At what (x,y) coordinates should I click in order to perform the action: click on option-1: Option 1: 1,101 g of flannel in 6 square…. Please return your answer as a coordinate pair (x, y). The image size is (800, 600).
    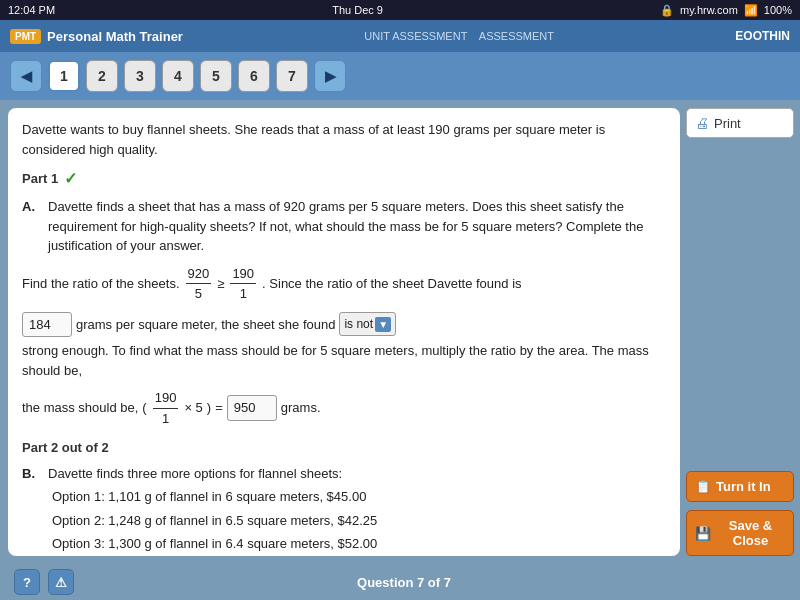
    Looking at the image, I should click on (357, 497).